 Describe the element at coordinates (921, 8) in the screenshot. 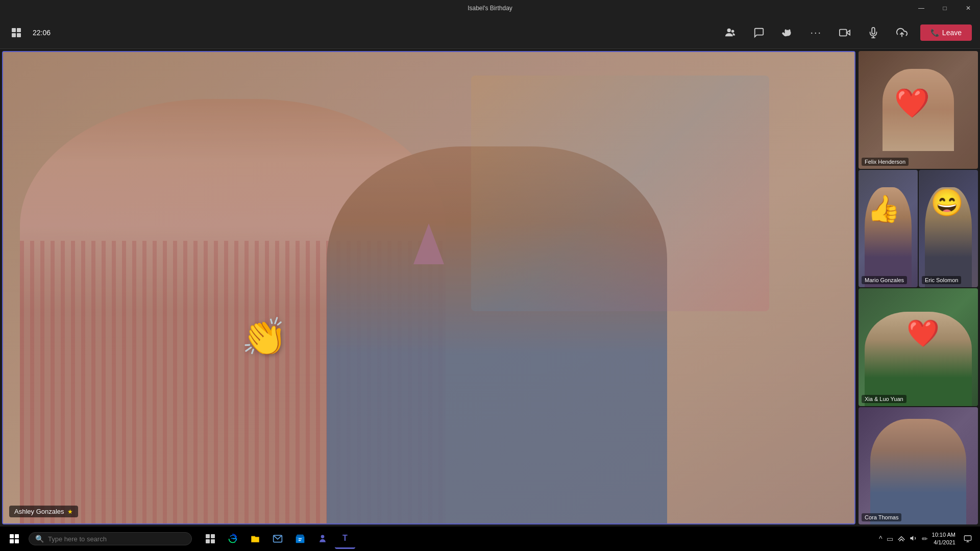

I see `minimize-button: —` at that location.